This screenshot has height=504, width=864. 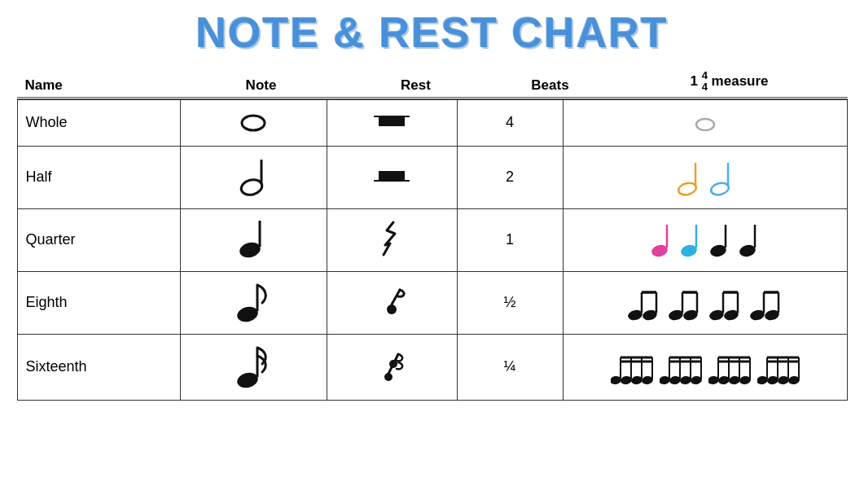 What do you see at coordinates (510, 177) in the screenshot?
I see `beats-half: 2` at bounding box center [510, 177].